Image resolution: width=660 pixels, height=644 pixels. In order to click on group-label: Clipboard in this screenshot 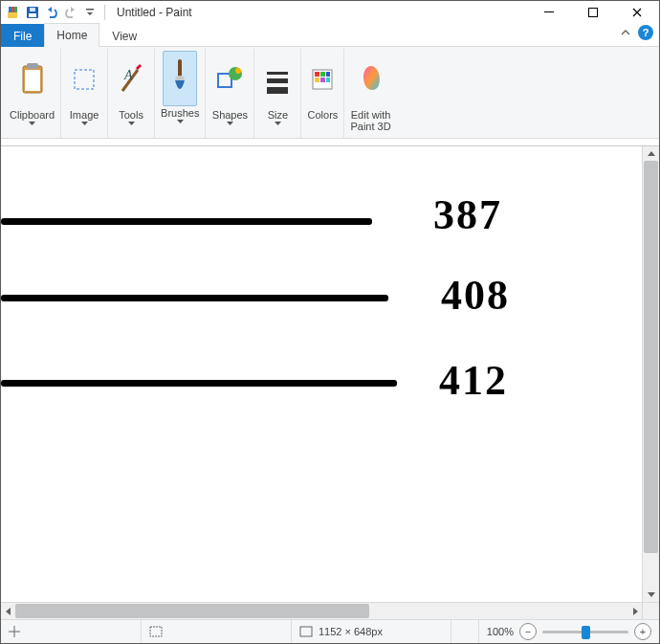, I will do `click(33, 115)`.